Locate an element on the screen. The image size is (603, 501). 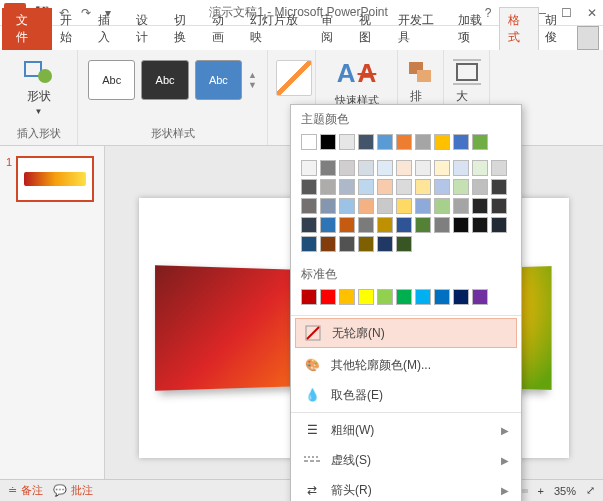
zoom-value: 35% is located at coordinates (565, 491).